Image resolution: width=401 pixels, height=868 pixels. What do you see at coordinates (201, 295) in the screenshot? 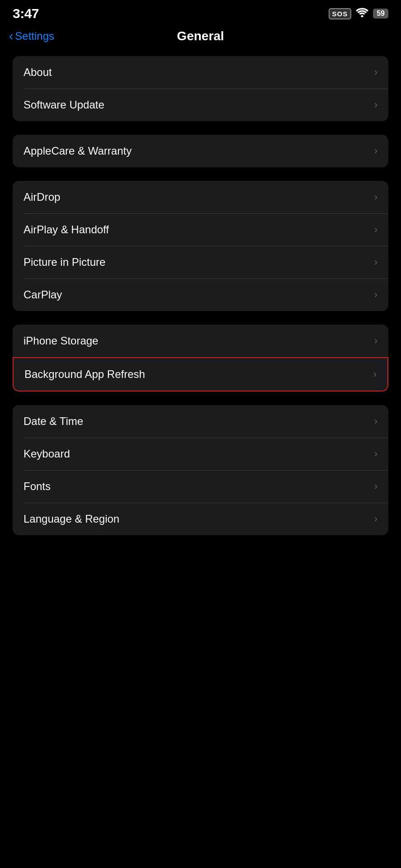
I see `settings-row-carplay: CarPlay ›` at bounding box center [201, 295].